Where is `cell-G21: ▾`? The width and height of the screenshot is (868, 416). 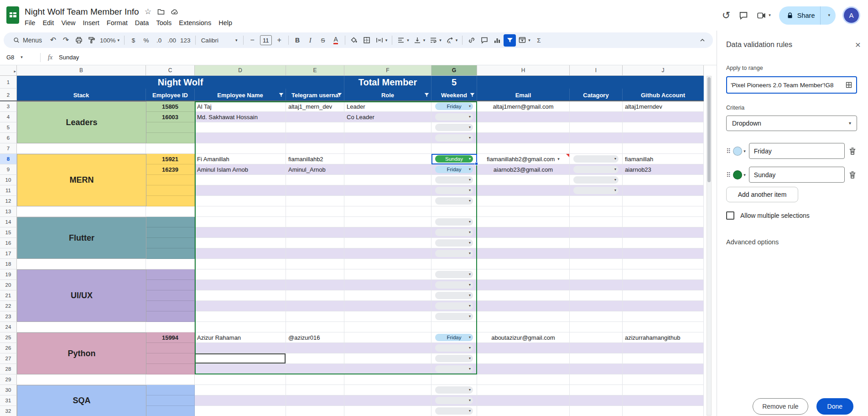 cell-G21: ▾ is located at coordinates (454, 296).